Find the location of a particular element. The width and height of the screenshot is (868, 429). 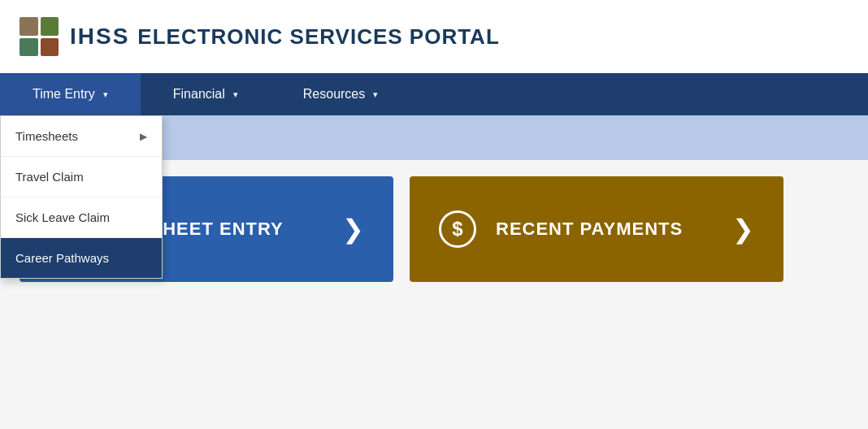

nav-item-resources: Resources ▾ is located at coordinates (341, 94).